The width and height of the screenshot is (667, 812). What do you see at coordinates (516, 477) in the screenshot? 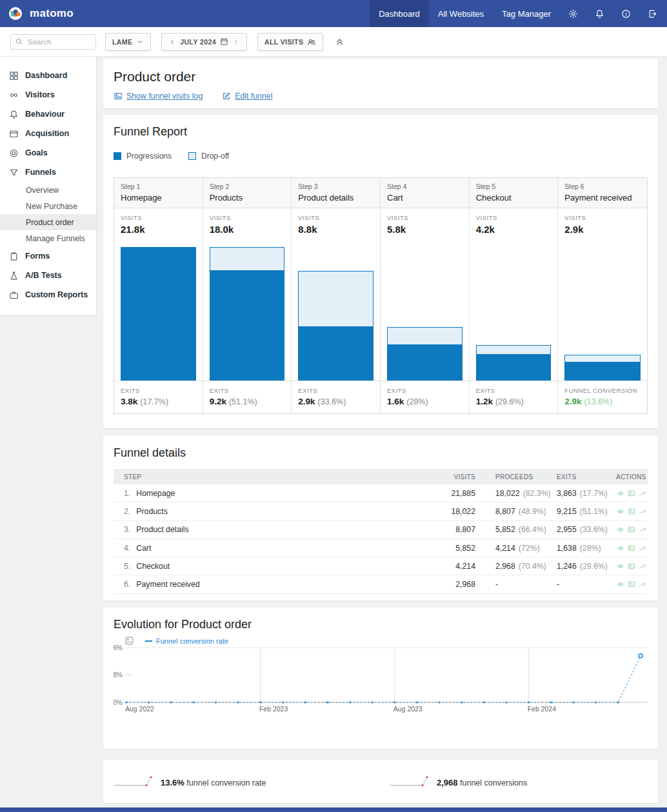
I see `column-header-proceeds: PROCEEDS` at bounding box center [516, 477].